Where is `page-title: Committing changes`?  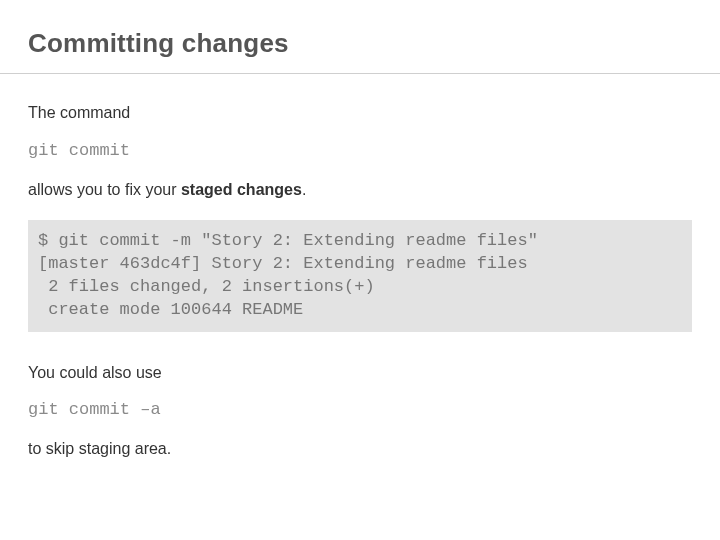 page-title: Committing changes is located at coordinates (360, 44).